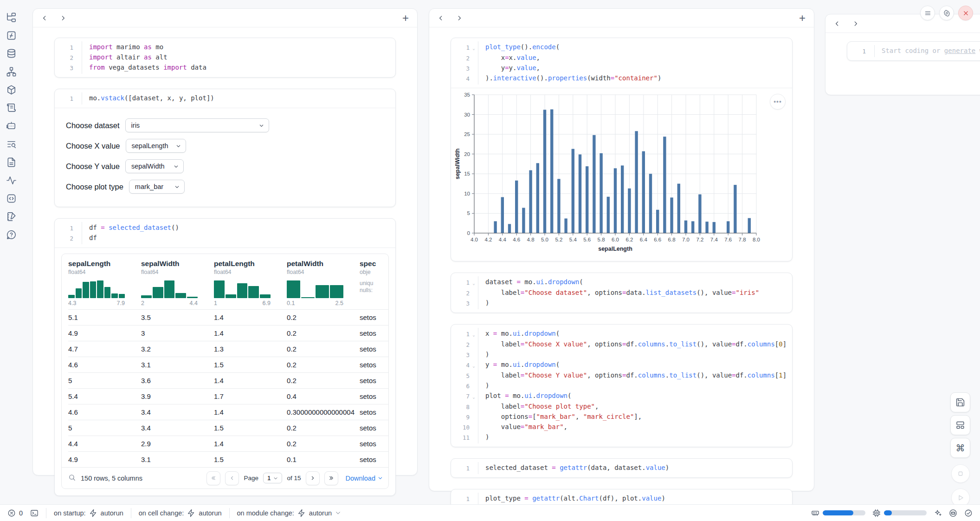 Image resolution: width=980 pixels, height=521 pixels. Describe the element at coordinates (313, 478) in the screenshot. I see `next-page-button` at that location.